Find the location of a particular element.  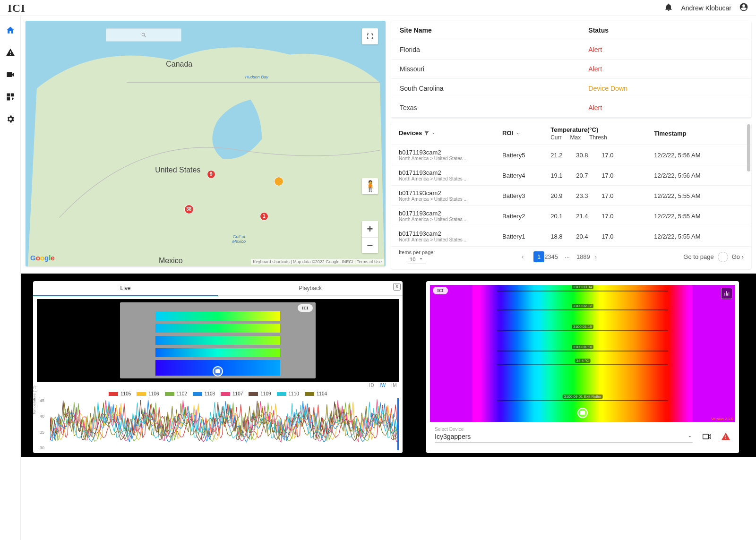

roi-marker: 3100.03.34 is located at coordinates (583, 291).